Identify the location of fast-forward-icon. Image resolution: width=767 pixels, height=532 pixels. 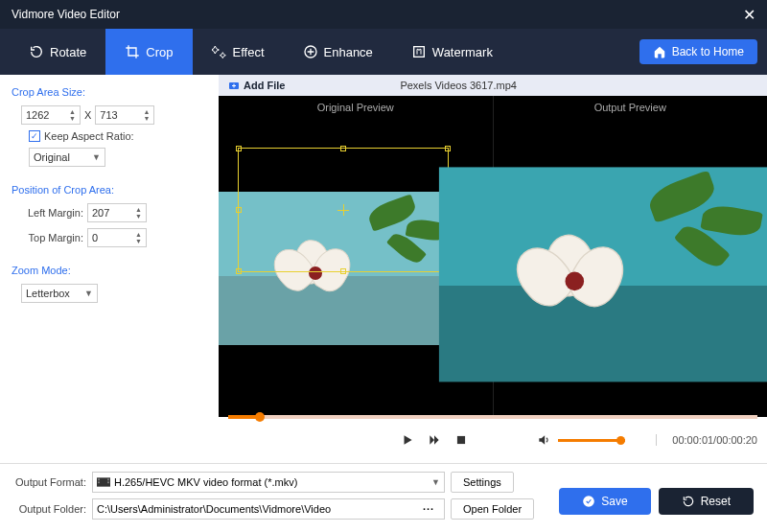
(434, 440).